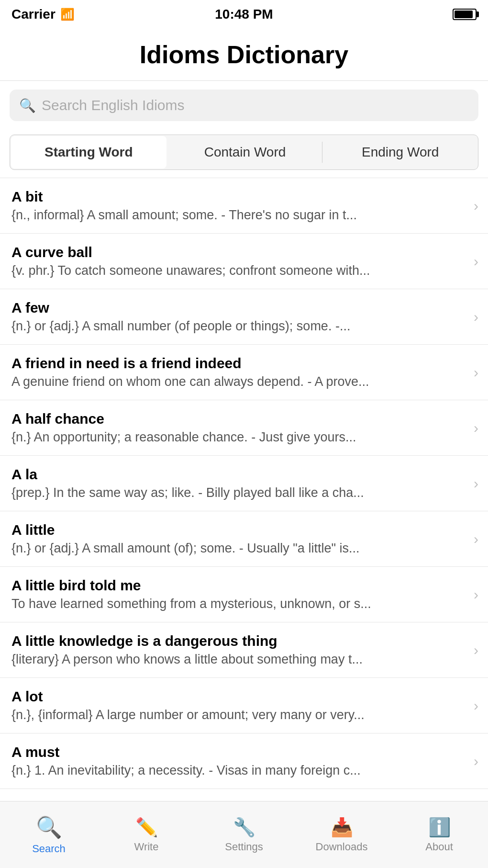 The image size is (488, 868). I want to click on segment-control: Starting Word Contain Word Ending Word, so click(244, 152).